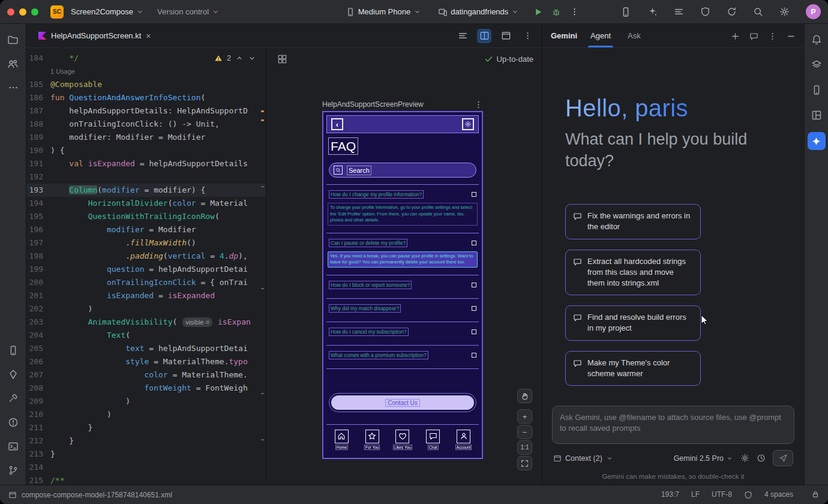 Image resolution: width=828 pixels, height=504 pixels. I want to click on code-line: 186fun QuestionAndAnswerInfoSection(, so click(146, 98).